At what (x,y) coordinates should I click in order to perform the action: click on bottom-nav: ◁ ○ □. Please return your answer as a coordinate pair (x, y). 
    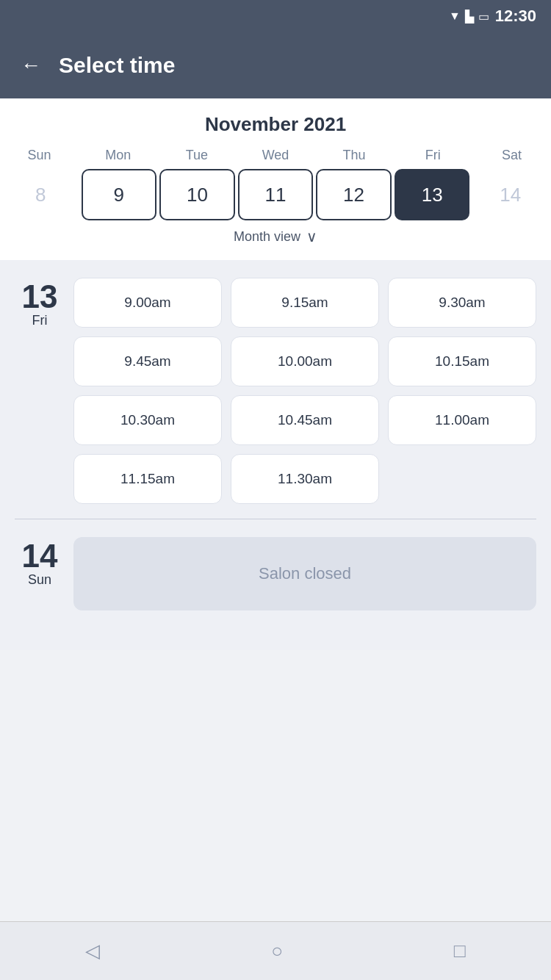
    Looking at the image, I should click on (276, 951).